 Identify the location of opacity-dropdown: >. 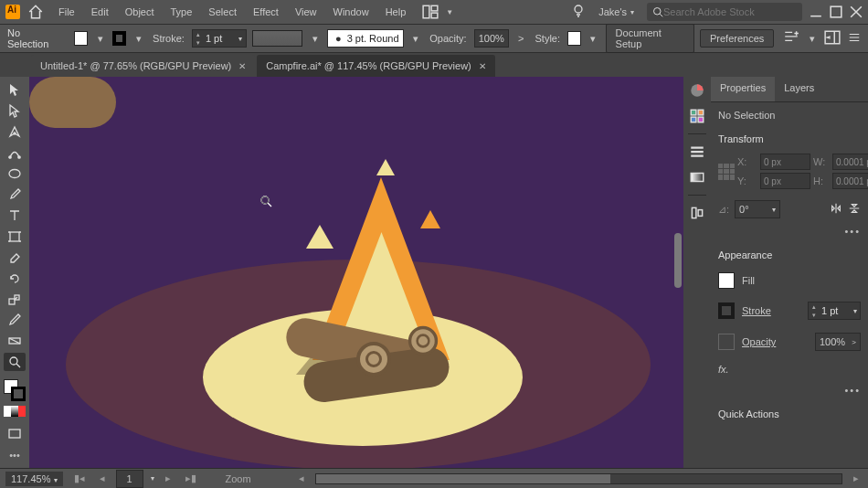
(521, 38).